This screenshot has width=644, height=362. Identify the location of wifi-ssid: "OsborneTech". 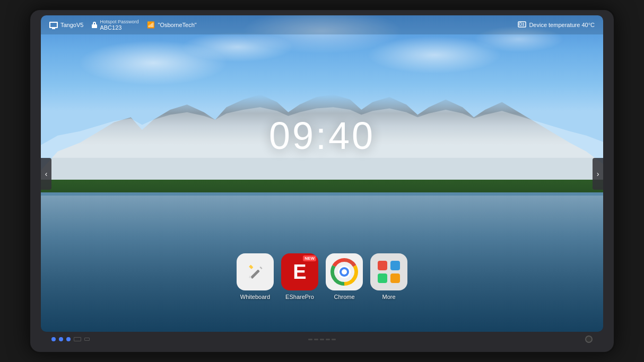
(177, 25).